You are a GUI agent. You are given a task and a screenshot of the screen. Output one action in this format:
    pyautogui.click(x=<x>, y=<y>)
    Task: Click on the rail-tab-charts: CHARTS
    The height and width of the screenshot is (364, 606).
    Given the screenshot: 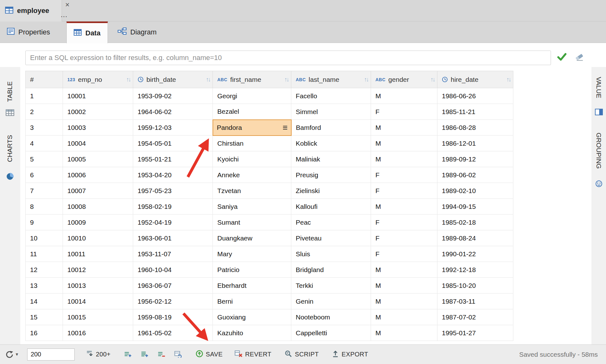 What is the action you would take?
    pyautogui.click(x=10, y=149)
    